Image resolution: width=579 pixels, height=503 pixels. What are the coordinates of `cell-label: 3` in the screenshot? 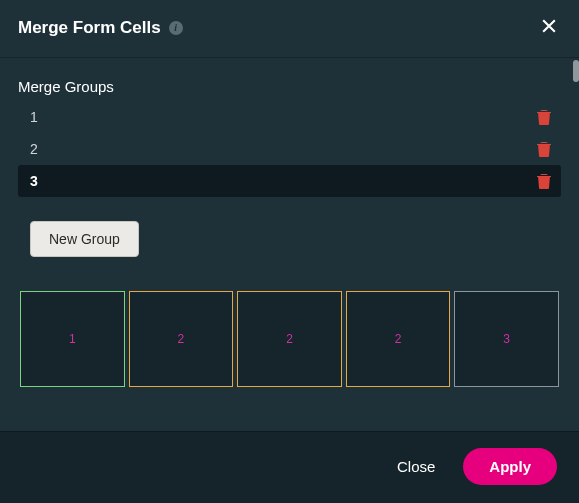 It's located at (506, 339).